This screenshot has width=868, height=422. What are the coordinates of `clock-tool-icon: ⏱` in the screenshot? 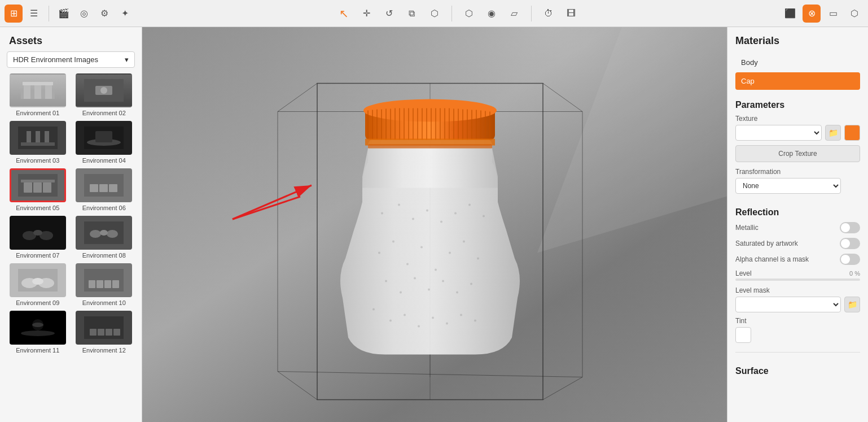 It's located at (549, 14).